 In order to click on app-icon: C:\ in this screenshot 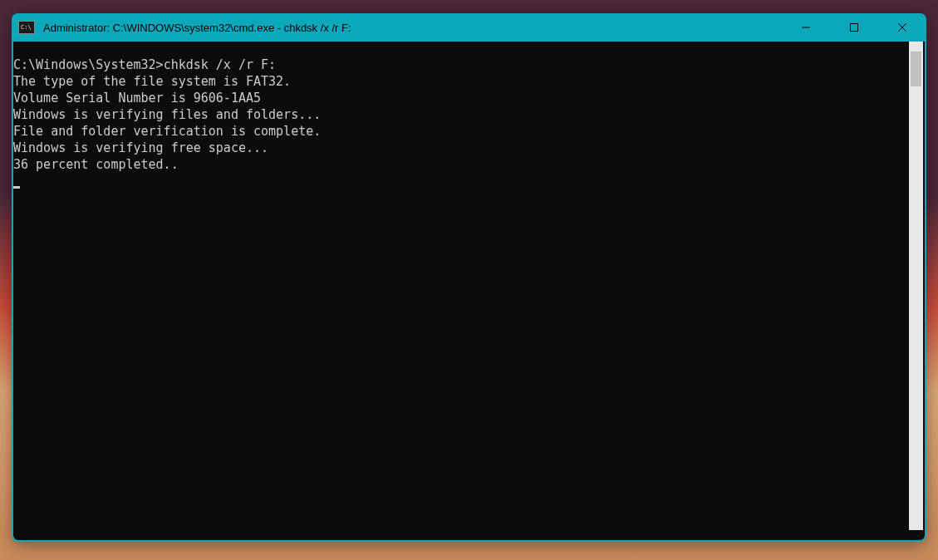, I will do `click(27, 27)`.